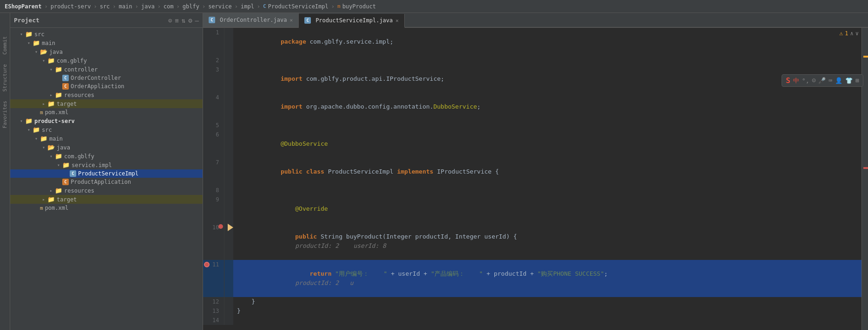 The width and height of the screenshot is (868, 330). What do you see at coordinates (106, 34) in the screenshot?
I see `tree-item-src-1: ▾ 📁 src` at bounding box center [106, 34].